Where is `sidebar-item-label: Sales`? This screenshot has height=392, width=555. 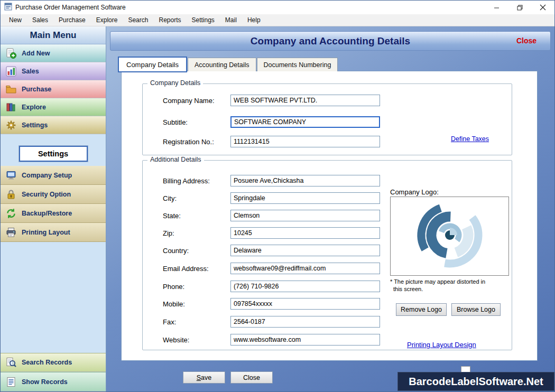 sidebar-item-label: Sales is located at coordinates (31, 71).